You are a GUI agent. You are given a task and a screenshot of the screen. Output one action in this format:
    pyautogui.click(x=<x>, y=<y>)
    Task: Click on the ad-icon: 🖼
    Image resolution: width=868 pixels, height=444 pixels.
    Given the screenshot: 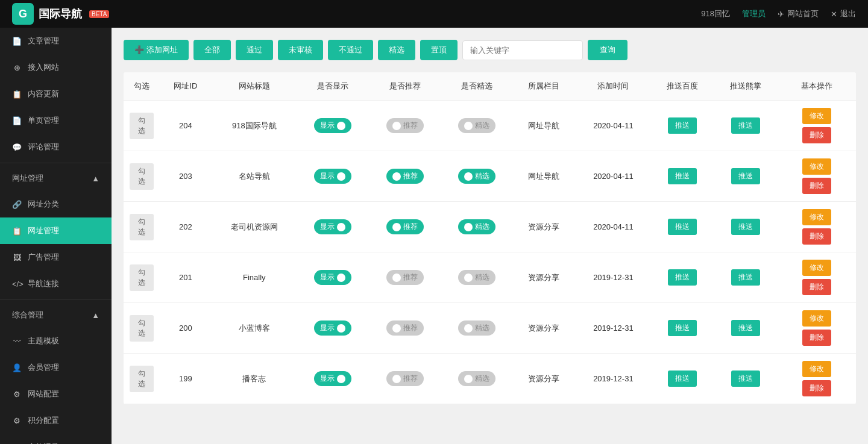 What is the action you would take?
    pyautogui.click(x=17, y=258)
    